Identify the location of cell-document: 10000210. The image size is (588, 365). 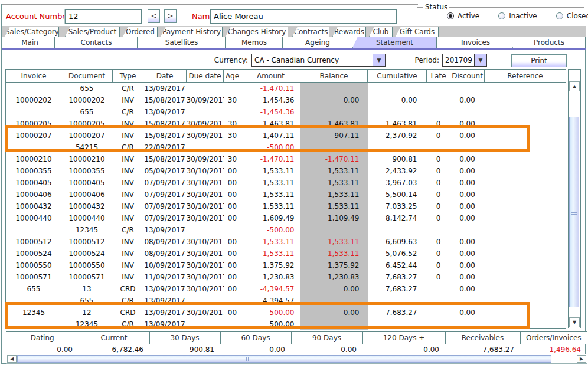
(87, 159).